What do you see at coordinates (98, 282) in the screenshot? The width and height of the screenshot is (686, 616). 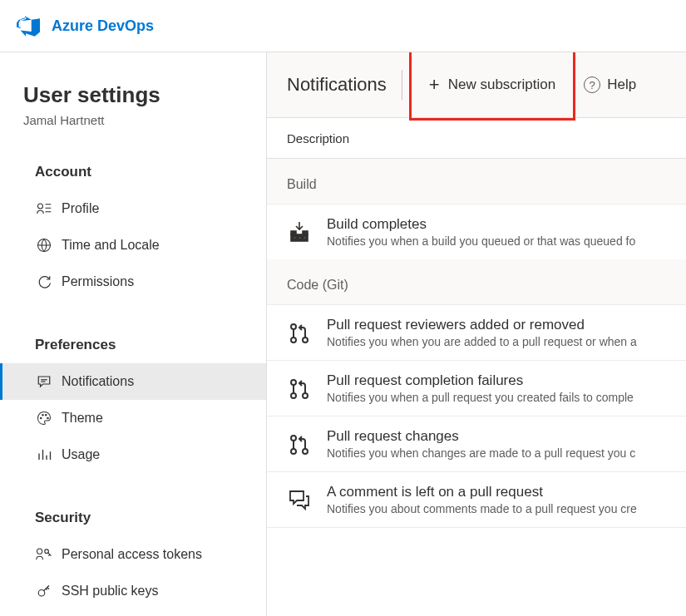 I see `sidebar-item-label: Permissions` at bounding box center [98, 282].